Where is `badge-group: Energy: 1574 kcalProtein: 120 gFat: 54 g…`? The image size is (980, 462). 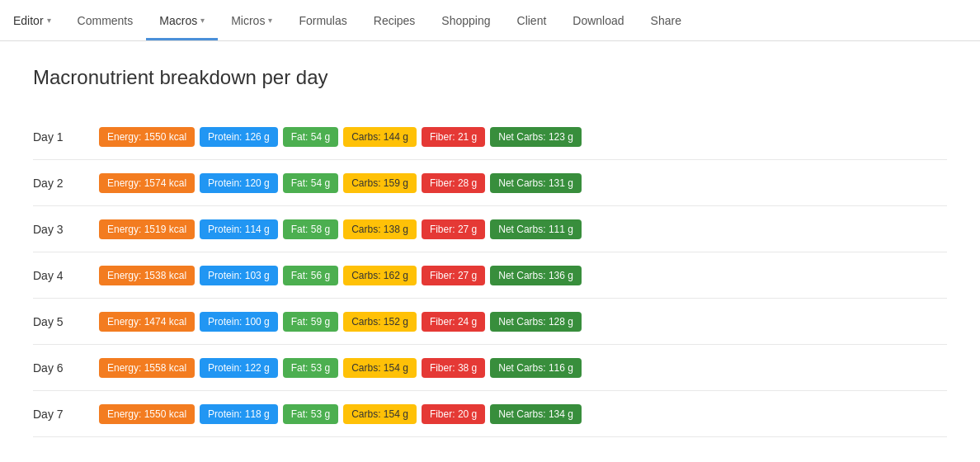 badge-group: Energy: 1574 kcalProtein: 120 gFat: 54 g… is located at coordinates (340, 183).